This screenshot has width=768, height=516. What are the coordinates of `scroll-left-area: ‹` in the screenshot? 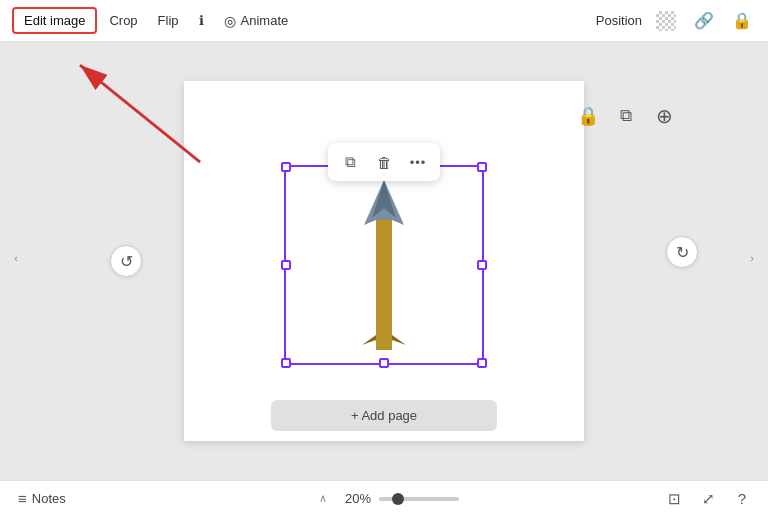 It's located at (16, 258).